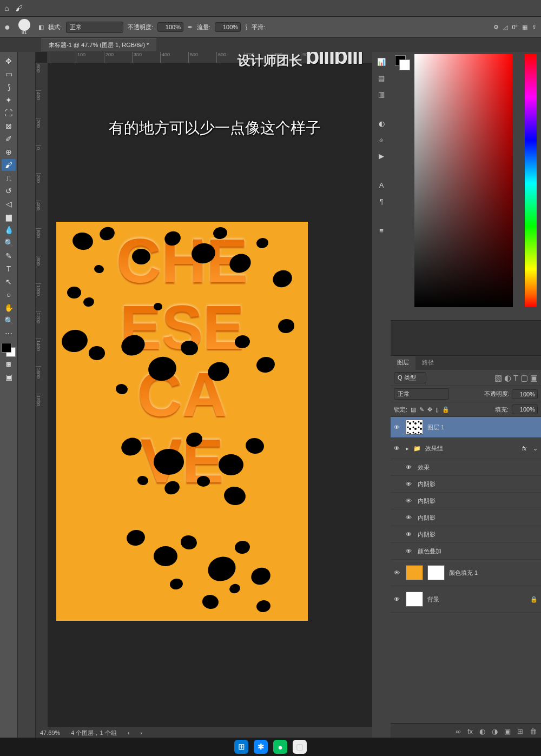 The height and width of the screenshot is (756, 541). I want to click on disclosure-icon: ▸, so click(407, 449).